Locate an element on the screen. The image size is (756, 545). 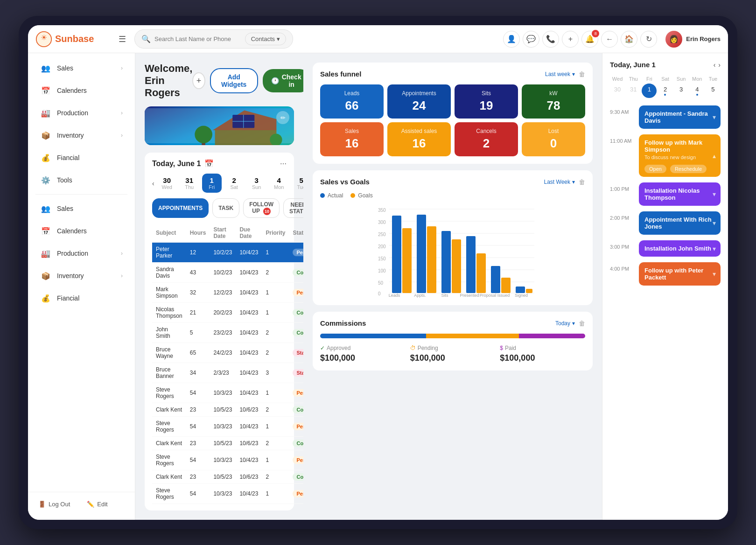
refresh-icon-btn: ↻ is located at coordinates (649, 39).